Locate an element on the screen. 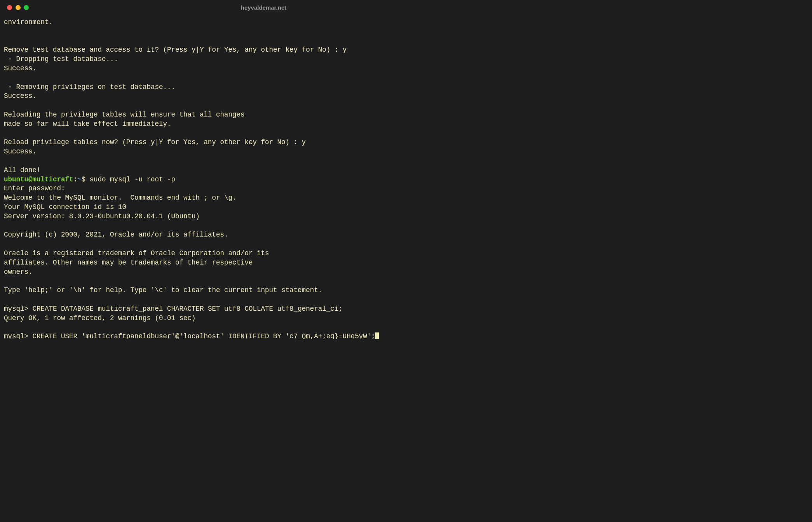 This screenshot has height=522, width=812. prompt-path: ~ is located at coordinates (79, 179).